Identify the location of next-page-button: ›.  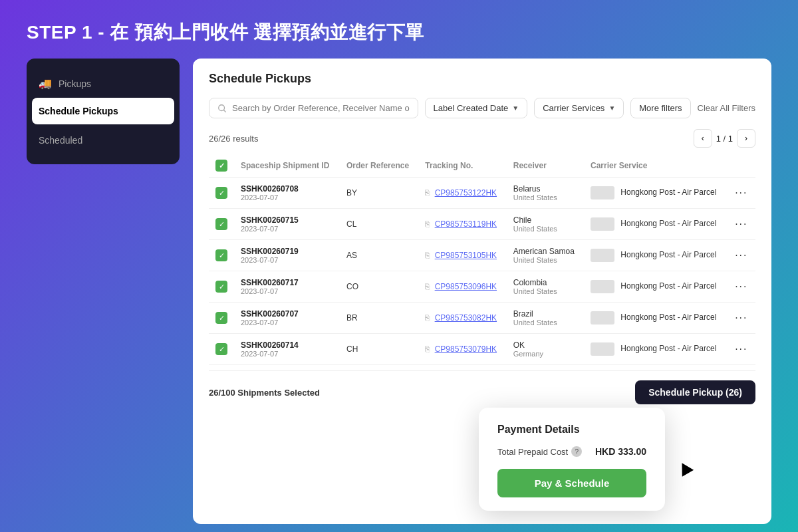
(746, 138).